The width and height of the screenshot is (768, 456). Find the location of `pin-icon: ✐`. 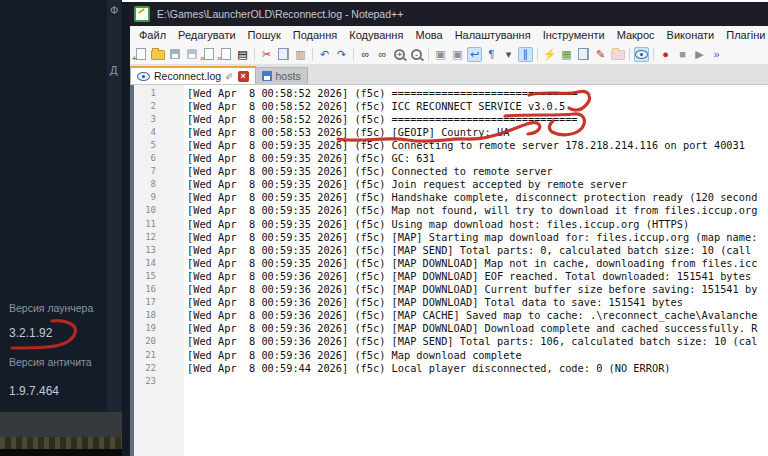

pin-icon: ✐ is located at coordinates (229, 76).